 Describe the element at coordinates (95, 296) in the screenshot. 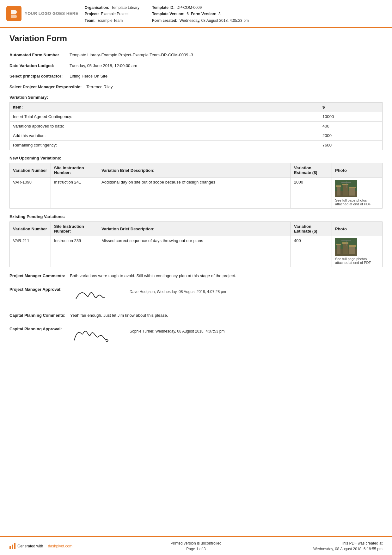

I see `pm-signature` at that location.